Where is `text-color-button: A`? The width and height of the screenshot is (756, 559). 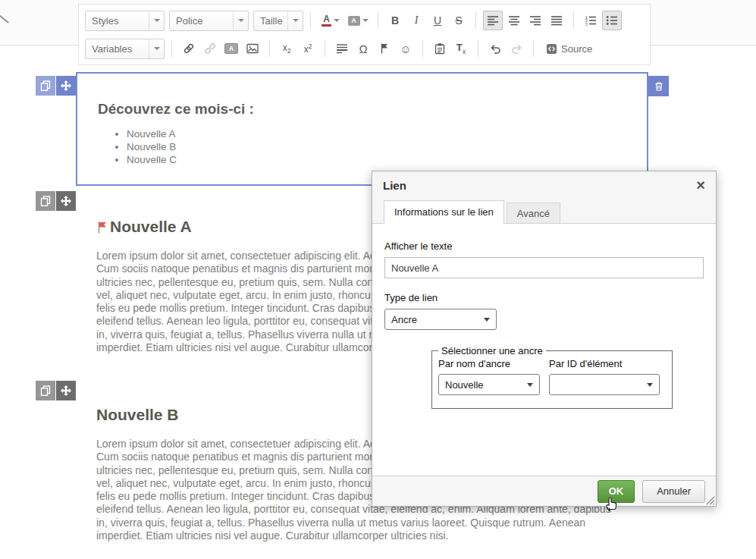 text-color-button: A is located at coordinates (331, 20).